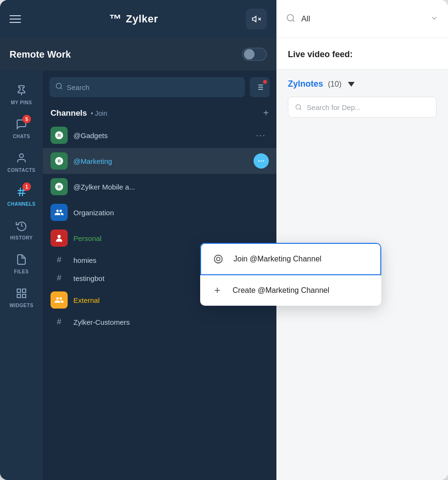 The width and height of the screenshot is (448, 480). I want to click on toggle-knob, so click(249, 54).